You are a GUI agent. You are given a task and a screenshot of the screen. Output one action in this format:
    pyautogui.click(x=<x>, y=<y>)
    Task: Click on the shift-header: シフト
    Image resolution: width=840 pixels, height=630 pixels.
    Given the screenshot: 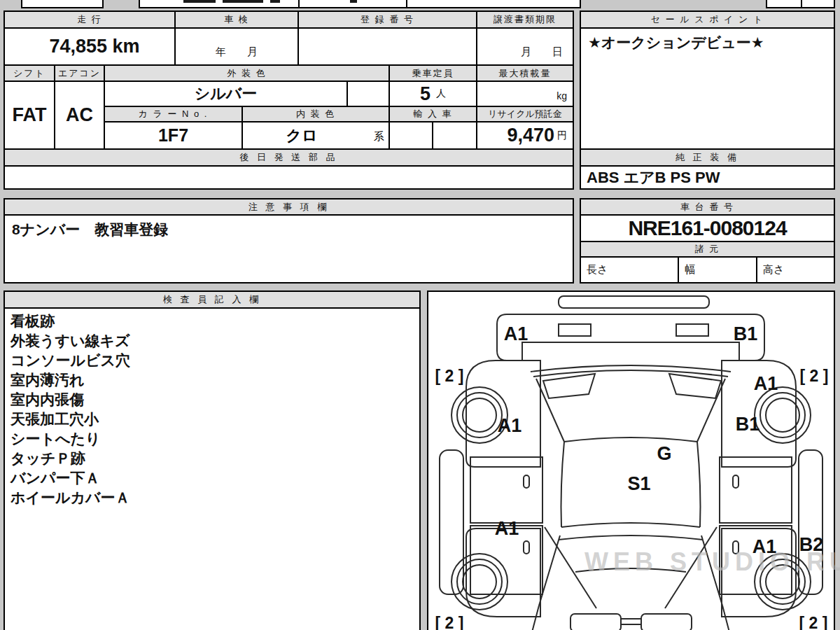 What is the action you would take?
    pyautogui.click(x=29, y=73)
    